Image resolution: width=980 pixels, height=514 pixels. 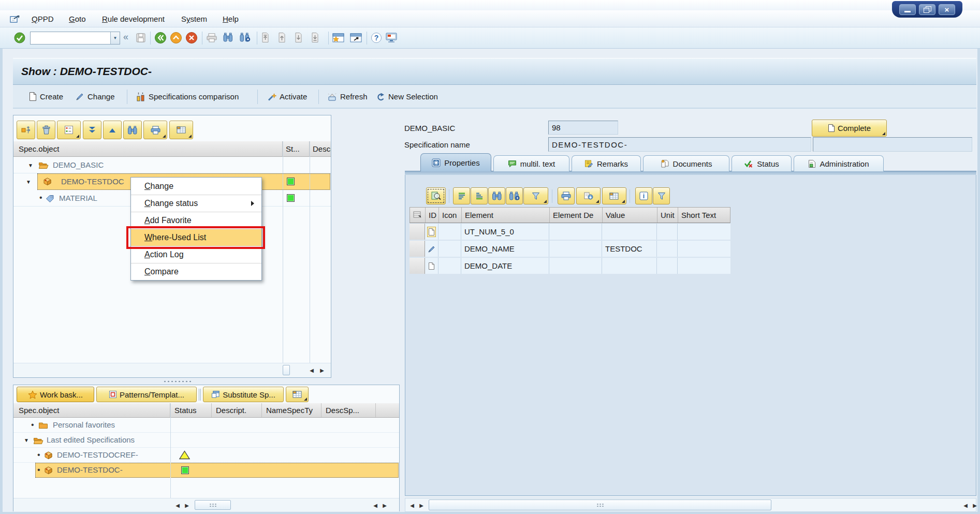 I want to click on tree-node-label: MATERIAL, so click(x=78, y=198).